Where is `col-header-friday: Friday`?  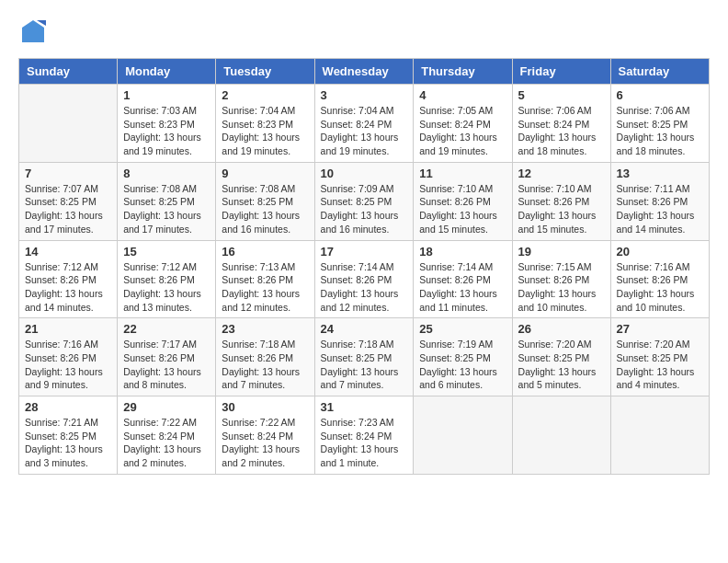
col-header-friday: Friday is located at coordinates (561, 72).